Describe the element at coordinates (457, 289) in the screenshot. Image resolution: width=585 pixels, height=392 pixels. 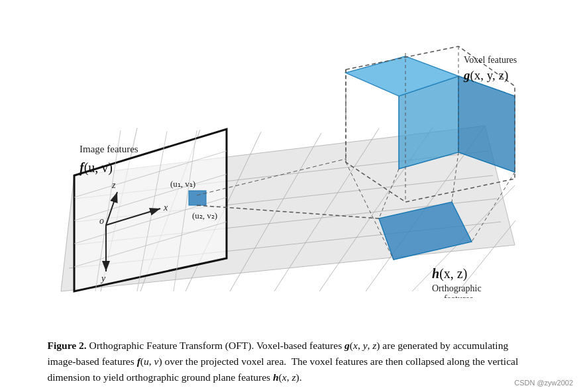
I see `orthographic-label: Orthographic` at that location.